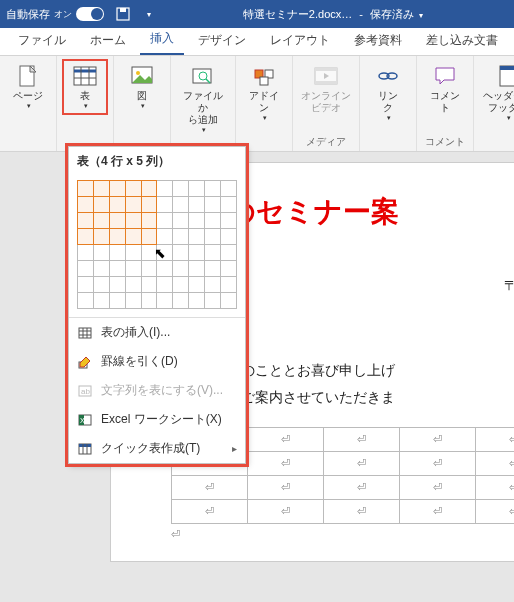 Image resolution: width=514 pixels, height=602 pixels. I want to click on table-button: 表▾, so click(85, 87).